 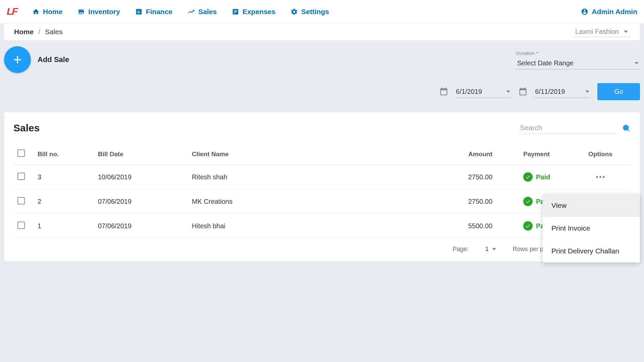 What do you see at coordinates (545, 63) in the screenshot?
I see `duration-value: Select Date Range` at bounding box center [545, 63].